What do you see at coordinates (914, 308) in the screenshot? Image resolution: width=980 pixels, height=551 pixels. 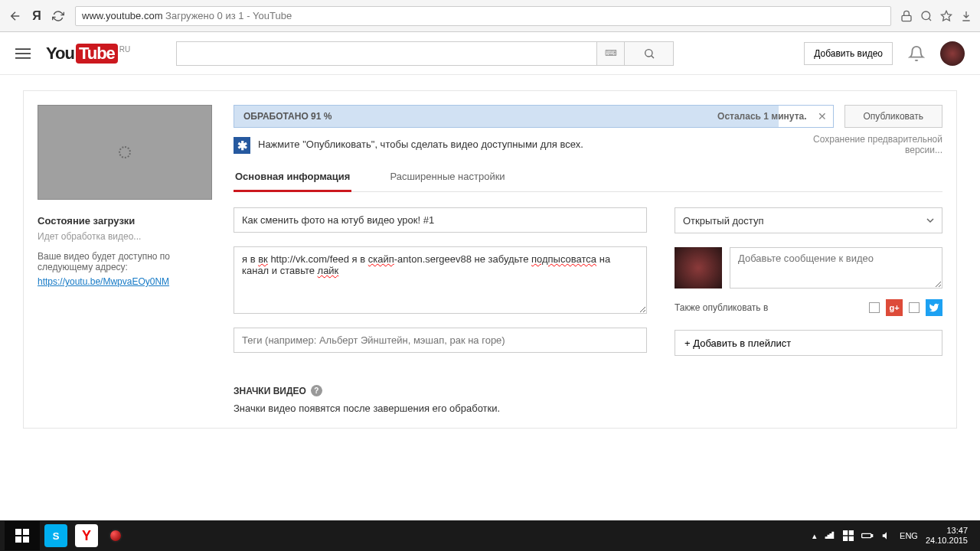 I see `twitter-checkbox` at bounding box center [914, 308].